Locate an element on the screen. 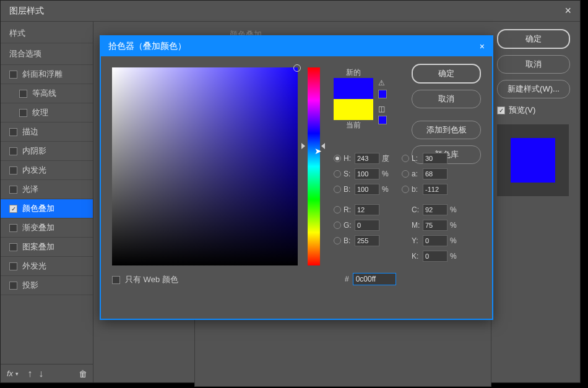 This screenshot has height=388, width=588. web-only-row: 只有 Web 颜色 is located at coordinates (145, 280).